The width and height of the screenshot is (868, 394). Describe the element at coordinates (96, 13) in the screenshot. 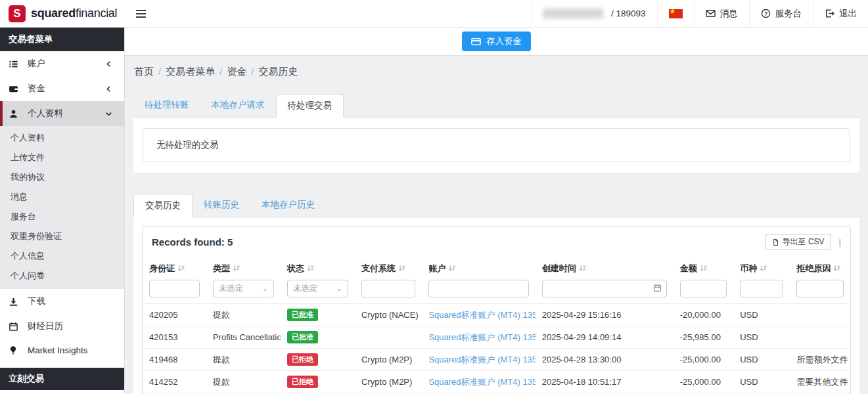

I see `brand-name-light: financial` at that location.